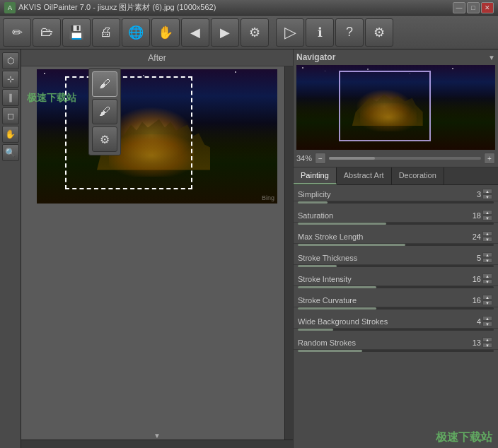 The image size is (498, 448). What do you see at coordinates (195, 33) in the screenshot?
I see `undo-button: ◀` at bounding box center [195, 33].